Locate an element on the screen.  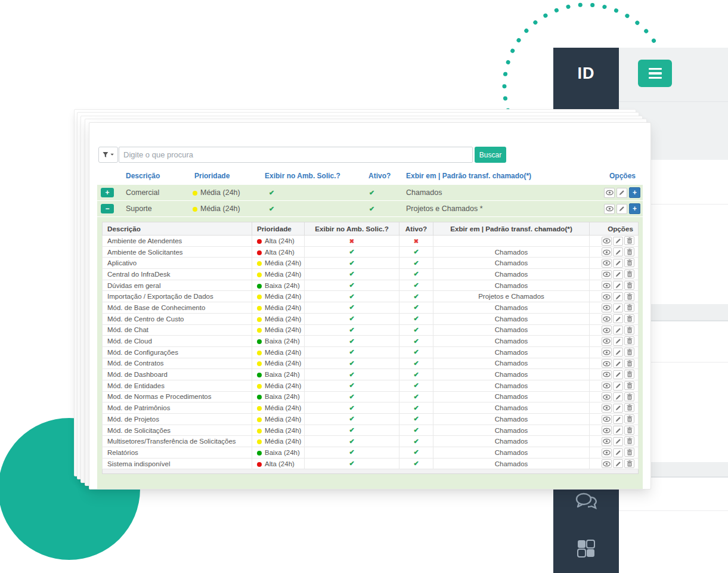
filter-button is located at coordinates (109, 155).